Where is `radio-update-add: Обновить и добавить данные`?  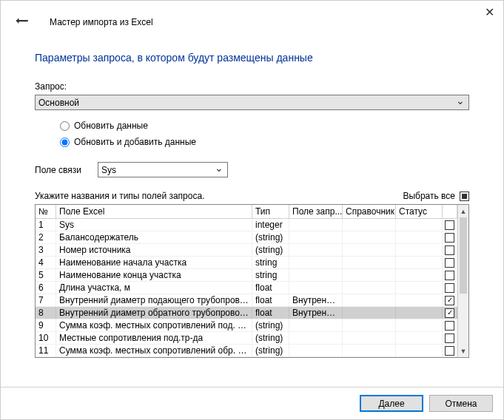 radio-update-add: Обновить и добавить данные is located at coordinates (265, 142).